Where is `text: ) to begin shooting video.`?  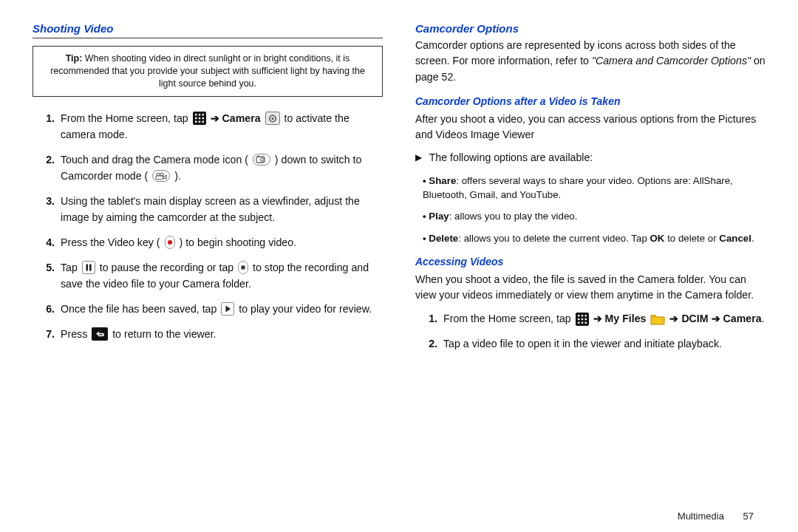
text: ) to begin shooting video. is located at coordinates (238, 242).